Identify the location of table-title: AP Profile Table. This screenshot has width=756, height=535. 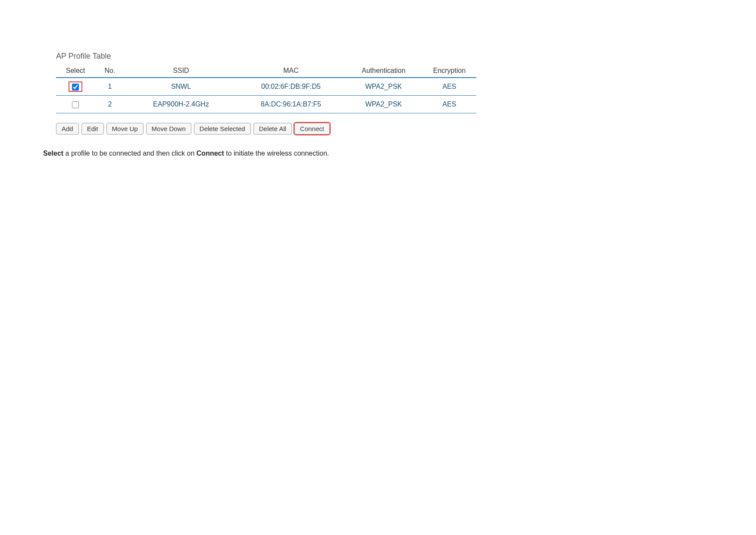
(378, 56).